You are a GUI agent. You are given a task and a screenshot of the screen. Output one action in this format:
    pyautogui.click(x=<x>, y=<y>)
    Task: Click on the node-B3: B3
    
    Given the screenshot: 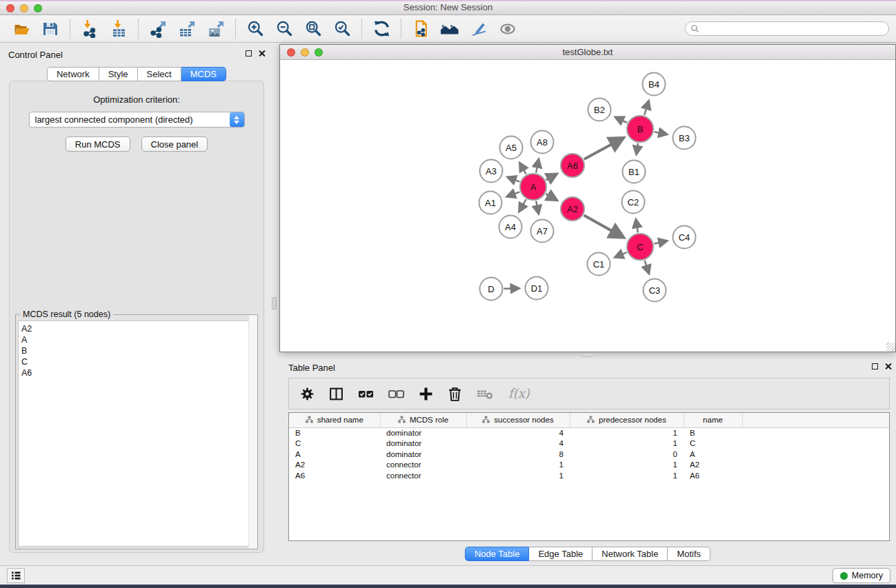 What is the action you would take?
    pyautogui.click(x=684, y=138)
    